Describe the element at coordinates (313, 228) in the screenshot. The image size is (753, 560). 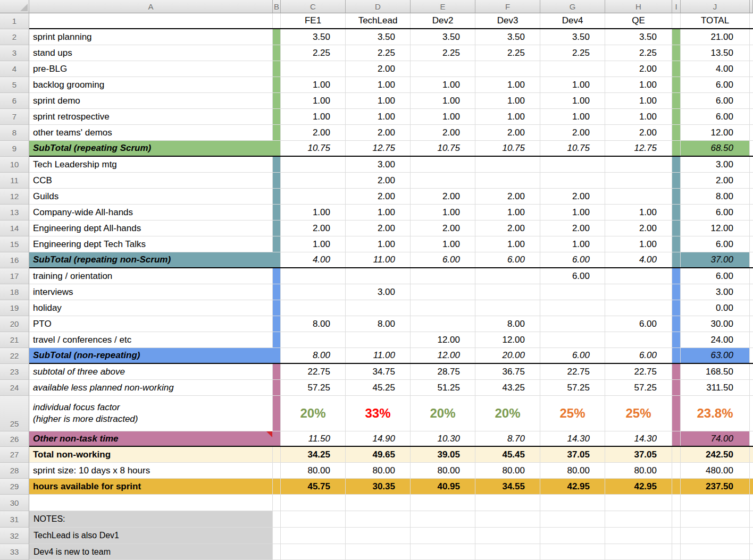
I see `cell-C14: 2.00` at that location.